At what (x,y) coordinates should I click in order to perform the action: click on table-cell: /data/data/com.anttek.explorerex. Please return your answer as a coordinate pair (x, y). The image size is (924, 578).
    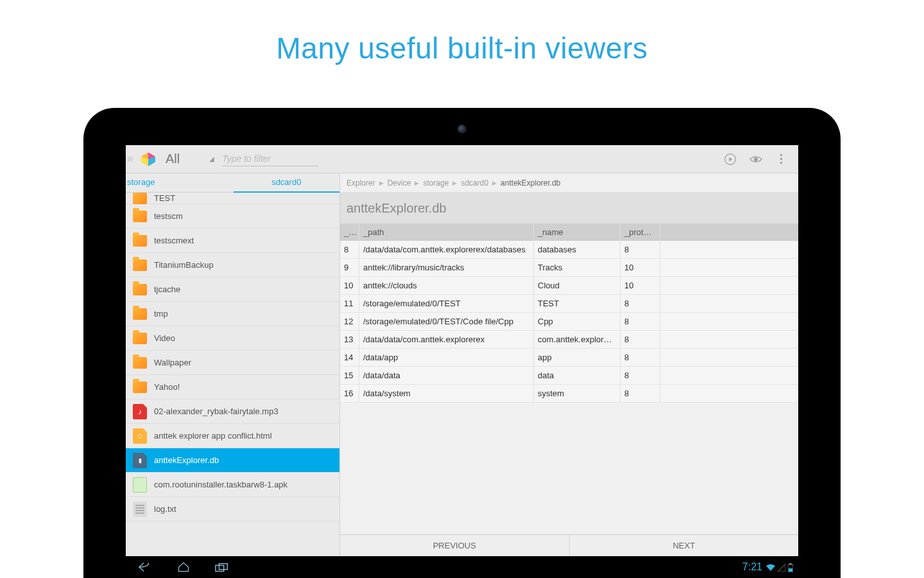
    Looking at the image, I should click on (447, 339).